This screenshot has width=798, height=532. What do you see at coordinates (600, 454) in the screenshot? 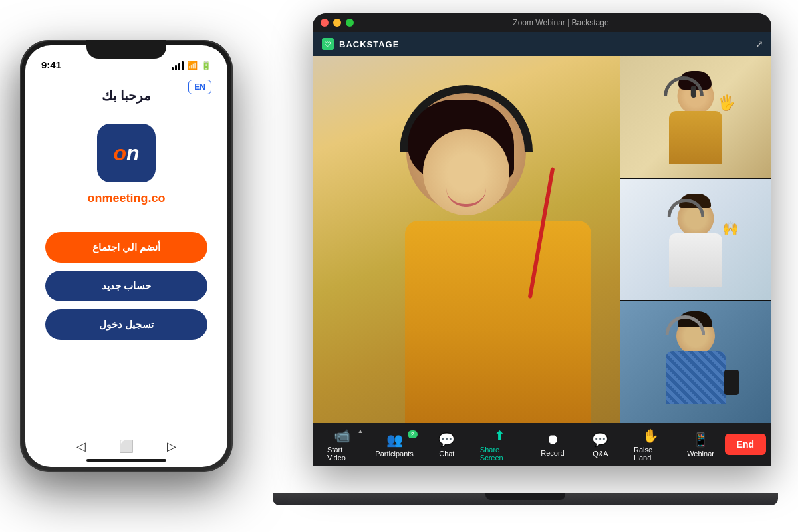
I see `qa-label: Q&A` at bounding box center [600, 454].